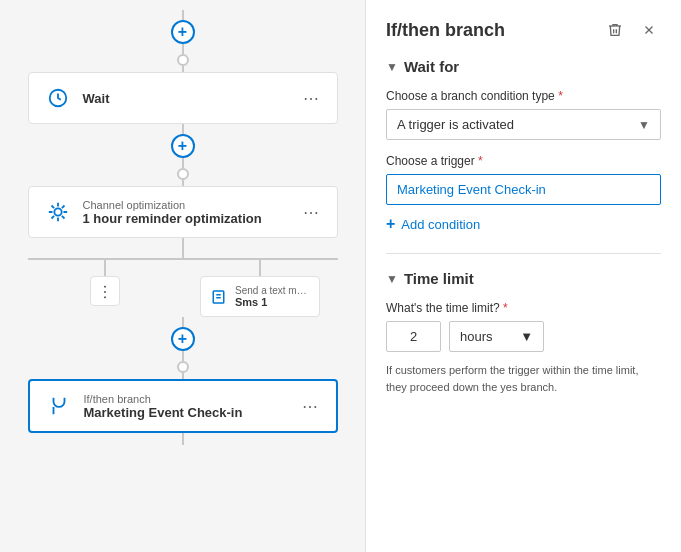  I want to click on branch-dots-icon: ⋯, so click(106, 291).